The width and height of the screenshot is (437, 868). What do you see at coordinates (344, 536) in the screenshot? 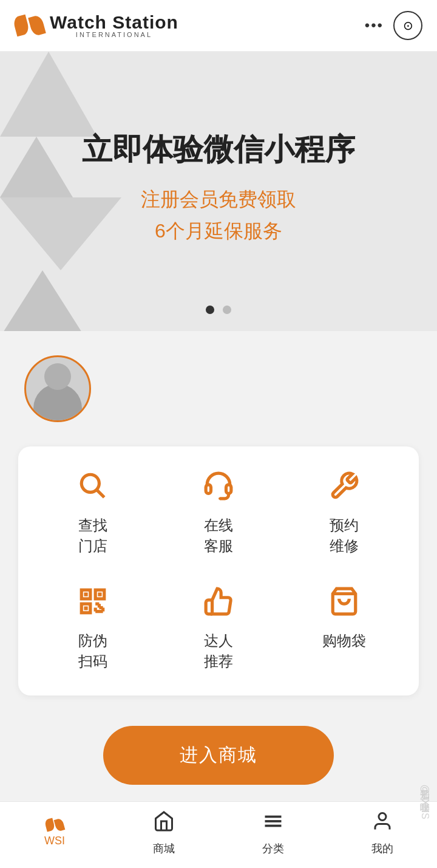
I see `action-book-repair-label: 预约维修` at bounding box center [344, 536].